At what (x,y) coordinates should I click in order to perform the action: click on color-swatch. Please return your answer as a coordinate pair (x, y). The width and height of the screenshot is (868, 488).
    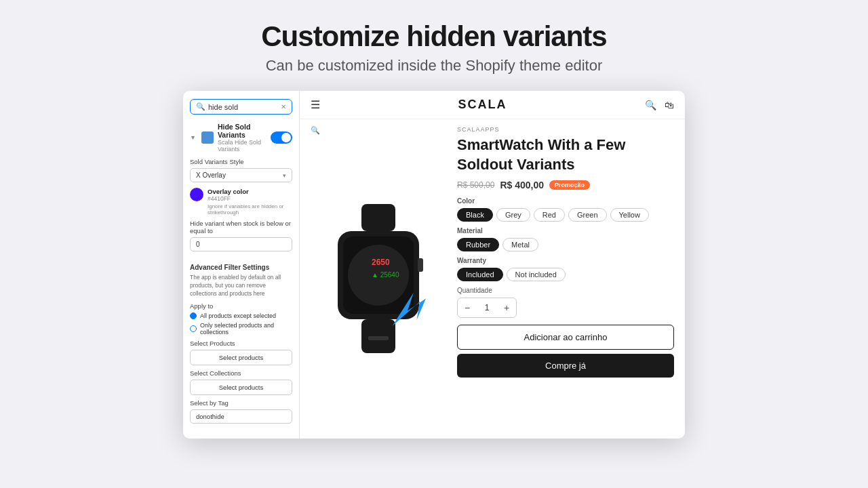
    Looking at the image, I should click on (197, 195).